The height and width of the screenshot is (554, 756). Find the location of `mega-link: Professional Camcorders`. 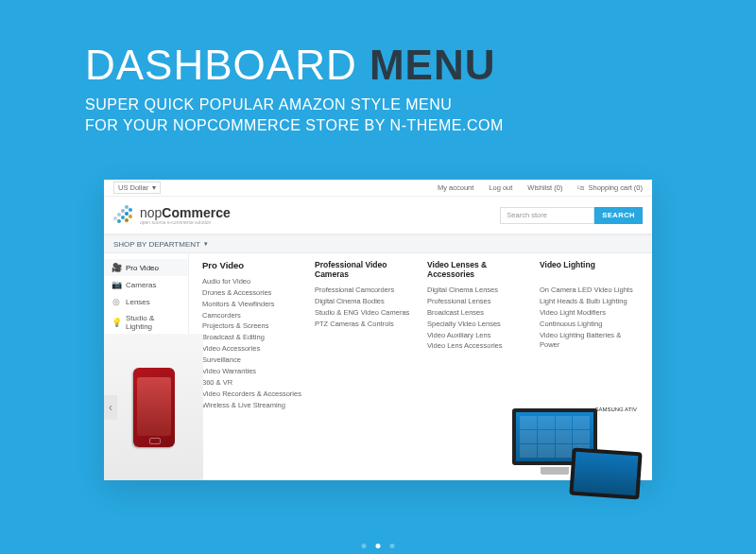

mega-link: Professional Camcorders is located at coordinates (365, 291).